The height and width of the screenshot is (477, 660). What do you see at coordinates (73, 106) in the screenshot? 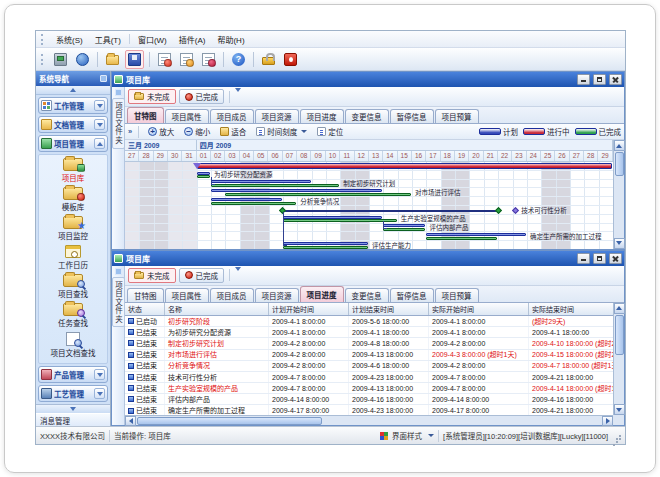
I see `sidebar-section-1: 工作管理` at bounding box center [73, 106].